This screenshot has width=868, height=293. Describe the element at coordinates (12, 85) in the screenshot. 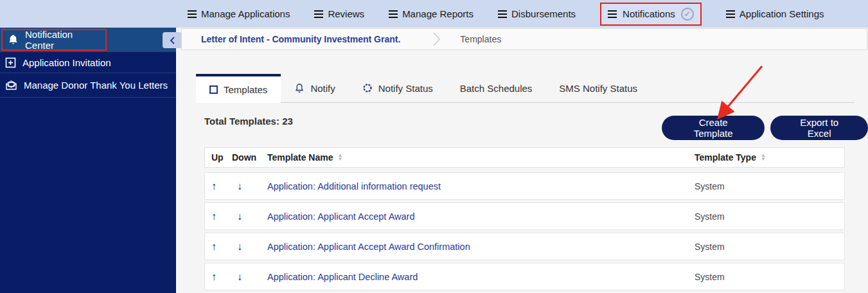

I see `envelope-icon` at that location.